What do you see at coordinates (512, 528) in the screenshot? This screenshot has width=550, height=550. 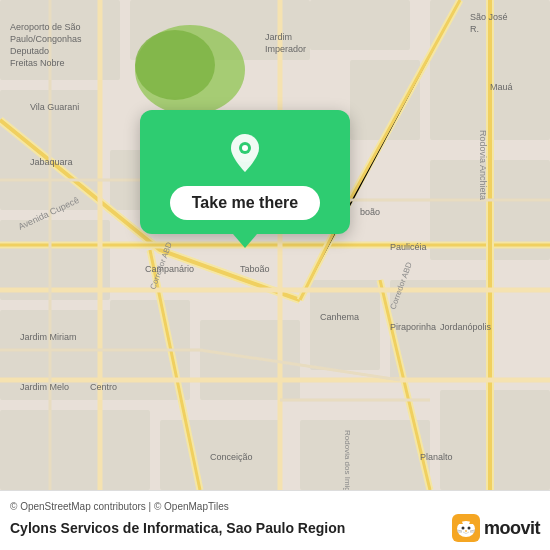 I see `moovit-brand-text: moovit` at bounding box center [512, 528].